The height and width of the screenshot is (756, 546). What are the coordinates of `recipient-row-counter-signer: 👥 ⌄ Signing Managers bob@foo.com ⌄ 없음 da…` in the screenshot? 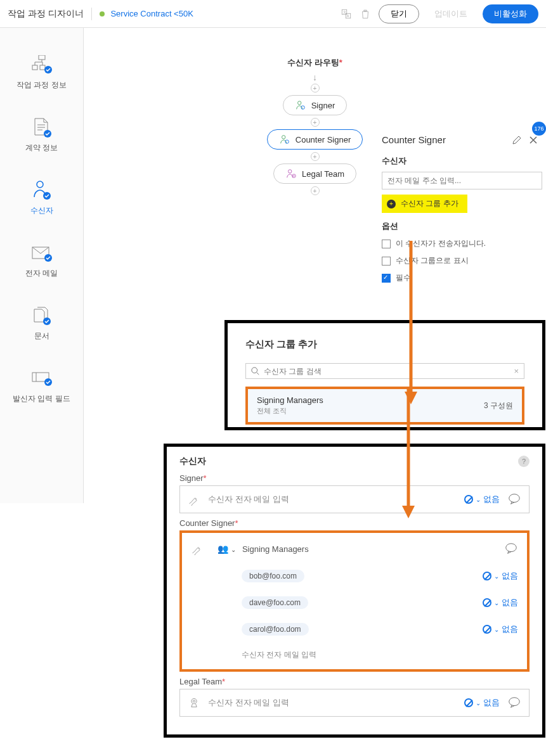 It's located at (354, 601).